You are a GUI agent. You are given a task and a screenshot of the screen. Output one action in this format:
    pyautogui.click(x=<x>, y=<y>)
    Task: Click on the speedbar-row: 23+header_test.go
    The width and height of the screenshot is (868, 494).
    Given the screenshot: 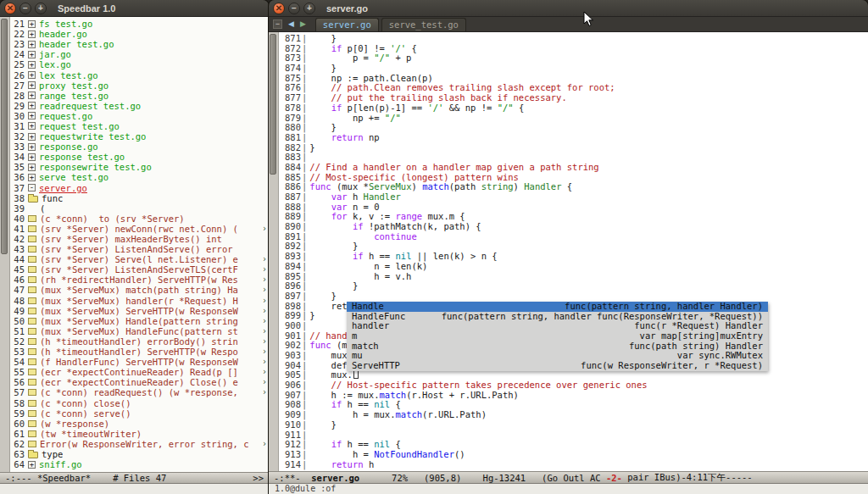 What is the action you would take?
    pyautogui.click(x=139, y=44)
    